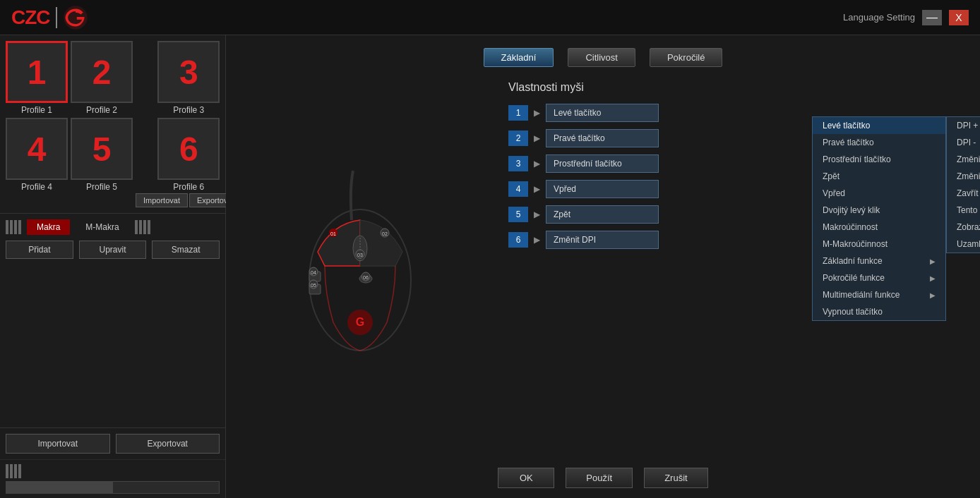  I want to click on export-button: Exportovat, so click(168, 444).